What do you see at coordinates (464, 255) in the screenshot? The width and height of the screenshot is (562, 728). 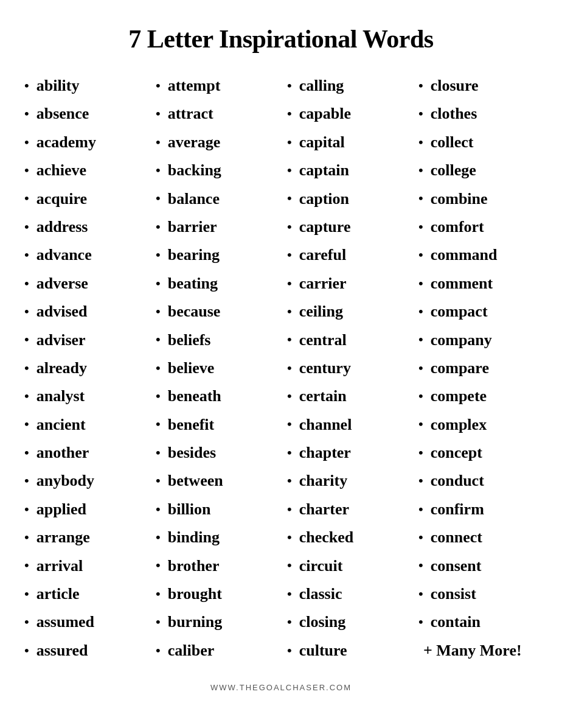 I see `word-text: command` at bounding box center [464, 255].